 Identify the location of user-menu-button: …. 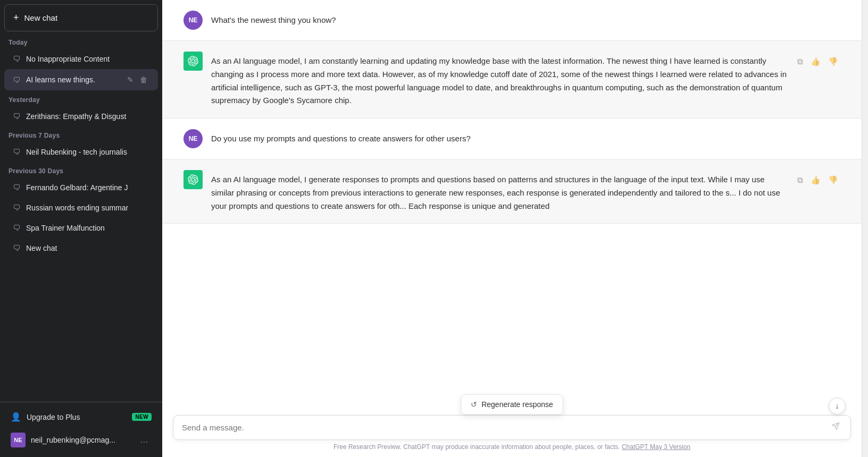
(144, 440).